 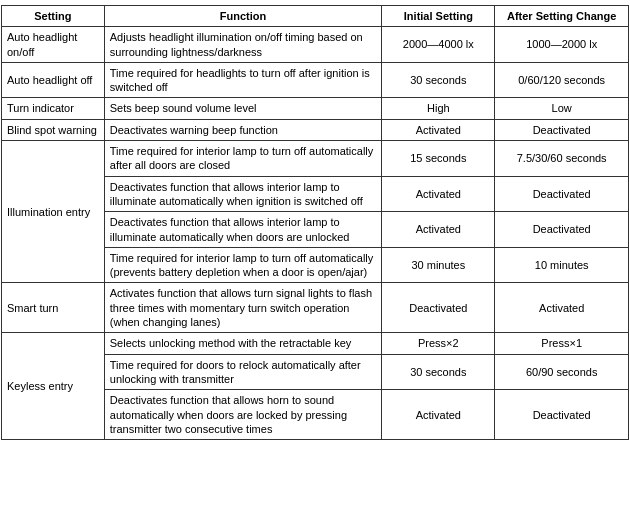 What do you see at coordinates (243, 108) in the screenshot?
I see `function-cell: Sets beep sound volume level` at bounding box center [243, 108].